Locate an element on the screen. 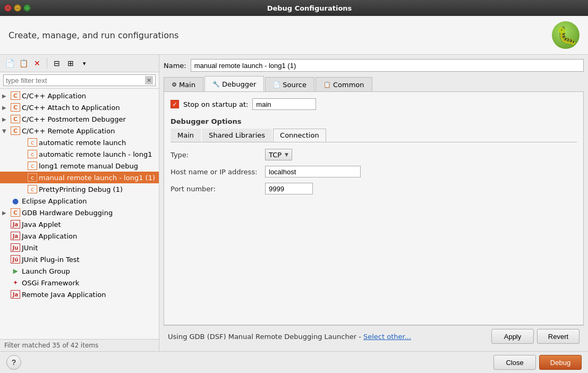 The image size is (588, 373). launch-group-label: Launch Group is located at coordinates (46, 271).